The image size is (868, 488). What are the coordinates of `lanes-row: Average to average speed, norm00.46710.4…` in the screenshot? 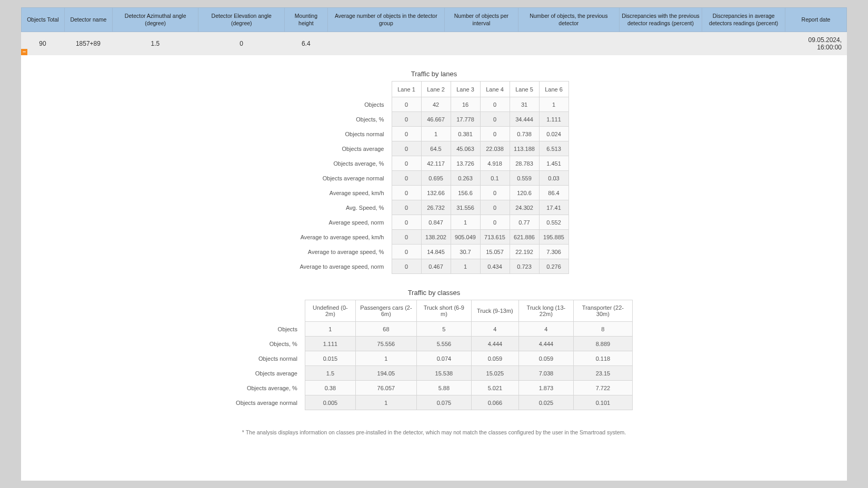 It's located at (434, 267).